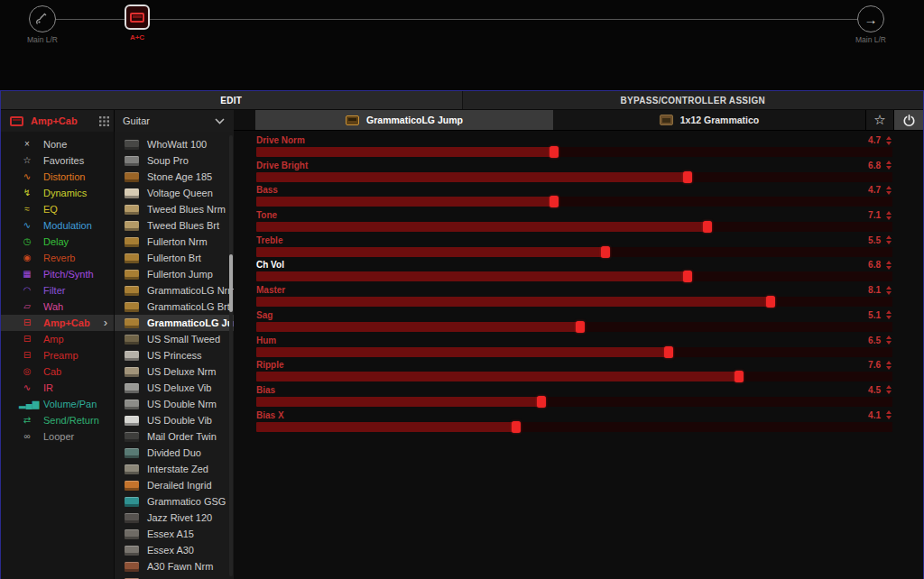  Describe the element at coordinates (58, 193) in the screenshot. I see `category-item: ↯ Dynamics` at that location.